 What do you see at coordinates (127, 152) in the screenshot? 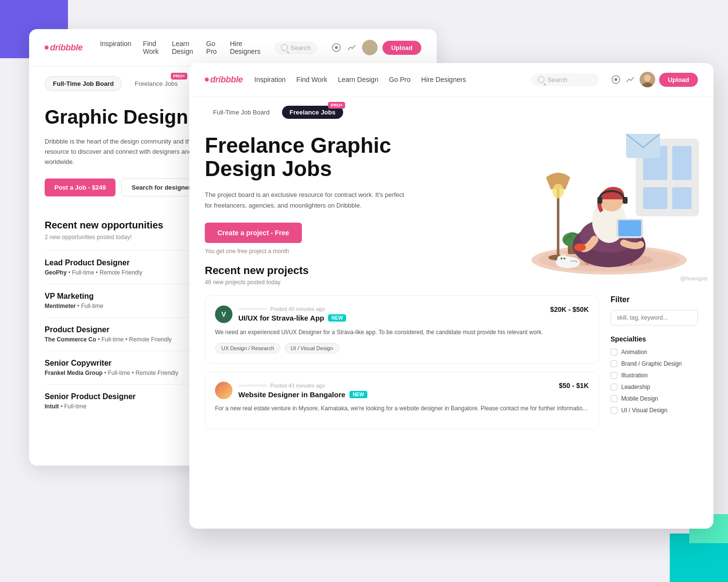
I see `back-hero-desc: Dribbble is the heart of the design comm…` at bounding box center [127, 152].